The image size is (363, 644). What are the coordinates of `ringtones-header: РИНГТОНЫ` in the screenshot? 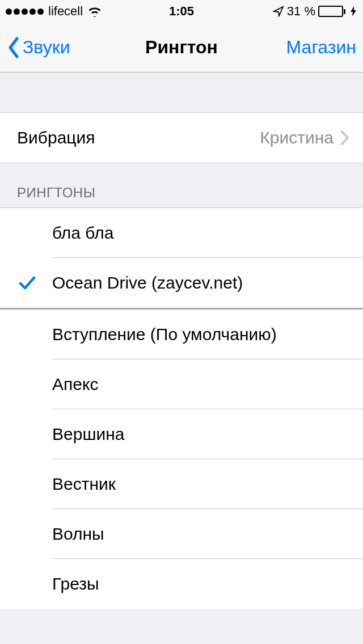 It's located at (182, 185).